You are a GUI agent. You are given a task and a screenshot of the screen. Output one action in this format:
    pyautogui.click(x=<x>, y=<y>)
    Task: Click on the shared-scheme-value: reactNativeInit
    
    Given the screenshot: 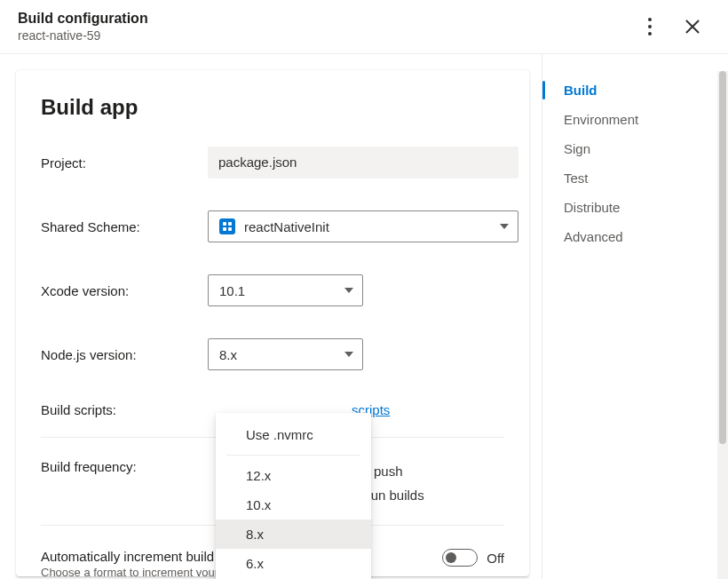 What is the action you would take?
    pyautogui.click(x=287, y=227)
    